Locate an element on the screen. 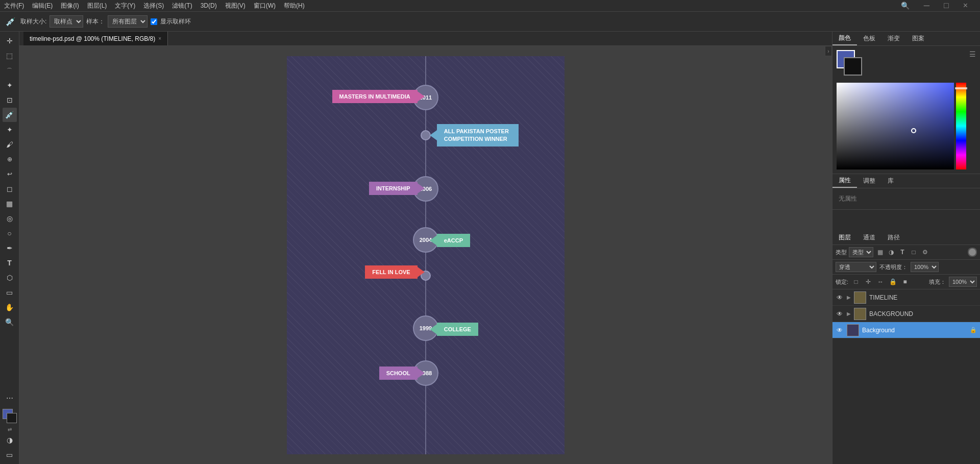 The width and height of the screenshot is (980, 464). menu-text: 文字(Y) is located at coordinates (125, 6).